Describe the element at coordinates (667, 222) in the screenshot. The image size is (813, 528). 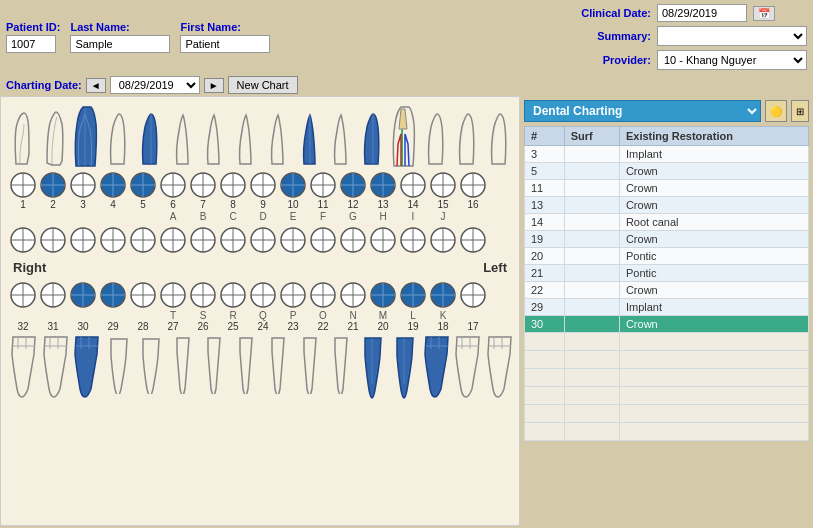
I see `table-row: 14Root canal` at that location.